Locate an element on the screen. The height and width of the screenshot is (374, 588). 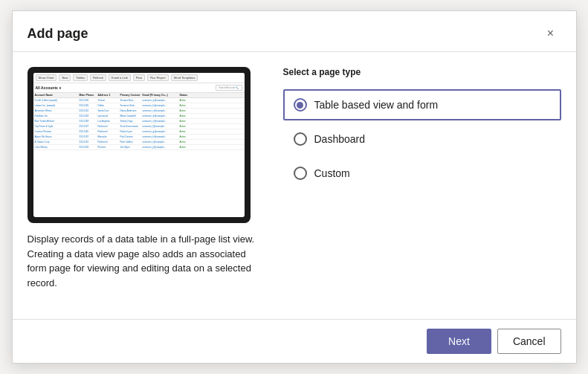
option-dashboard-label: Dashboard is located at coordinates (340, 139).